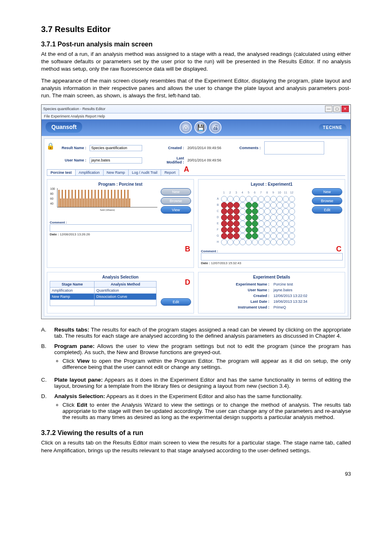 This screenshot has width=392, height=555. Describe the element at coordinates (224, 242) in the screenshot. I see `well-H1` at that location.